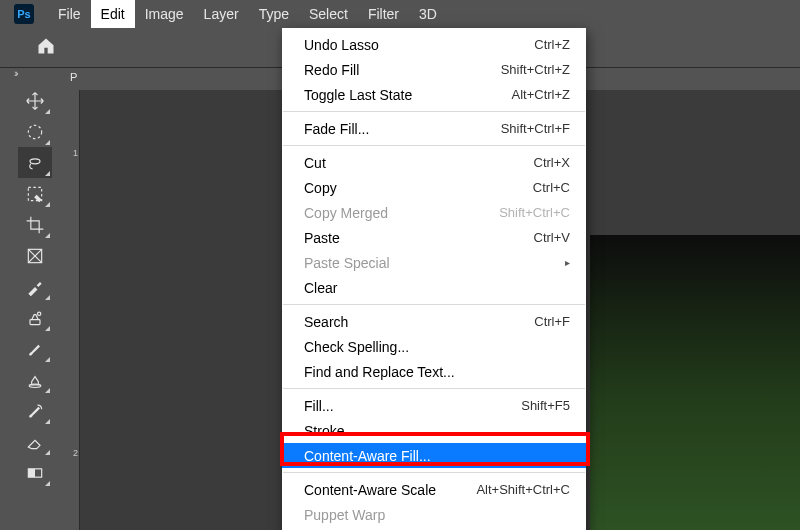 The image size is (800, 530). Describe the element at coordinates (434, 188) in the screenshot. I see `menuitem-copy: CopyCtrl+C` at that location.